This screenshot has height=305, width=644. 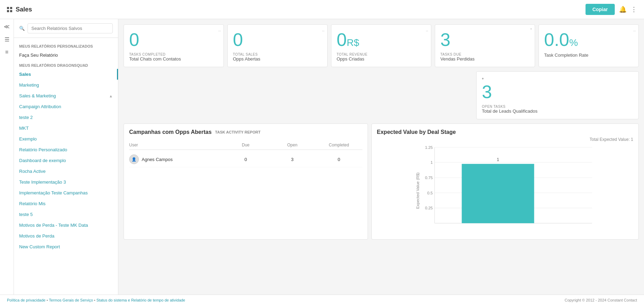 I want to click on sidebar-item-label: Implementação Teste Campanhas, so click(x=54, y=193).